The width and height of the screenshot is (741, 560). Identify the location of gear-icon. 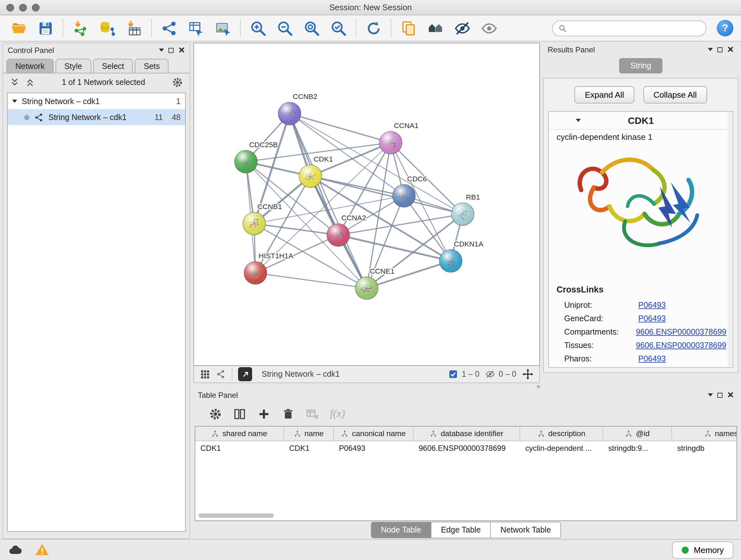
(178, 82).